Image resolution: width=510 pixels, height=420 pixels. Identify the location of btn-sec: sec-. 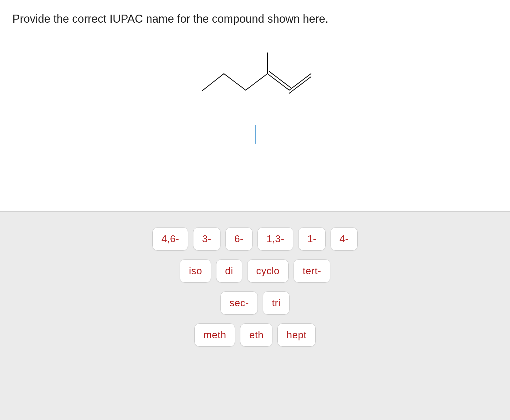
(239, 303).